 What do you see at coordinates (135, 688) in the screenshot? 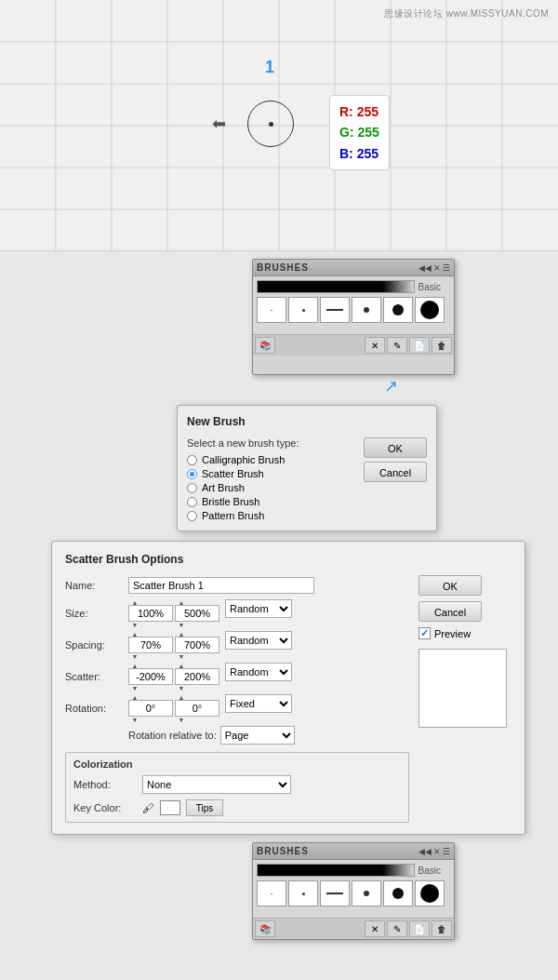
I see `scatter-min-down: ▼` at bounding box center [135, 688].